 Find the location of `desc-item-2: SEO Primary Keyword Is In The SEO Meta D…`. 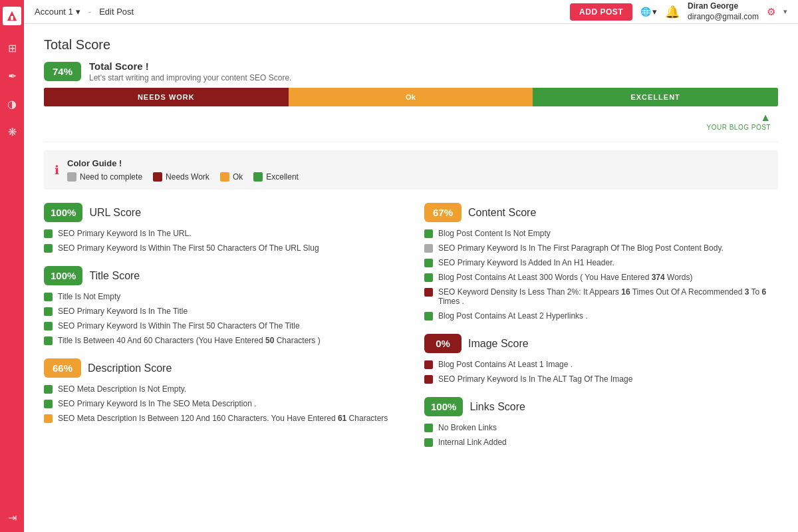

desc-item-2: SEO Primary Keyword Is In The SEO Meta D… is located at coordinates (221, 404).